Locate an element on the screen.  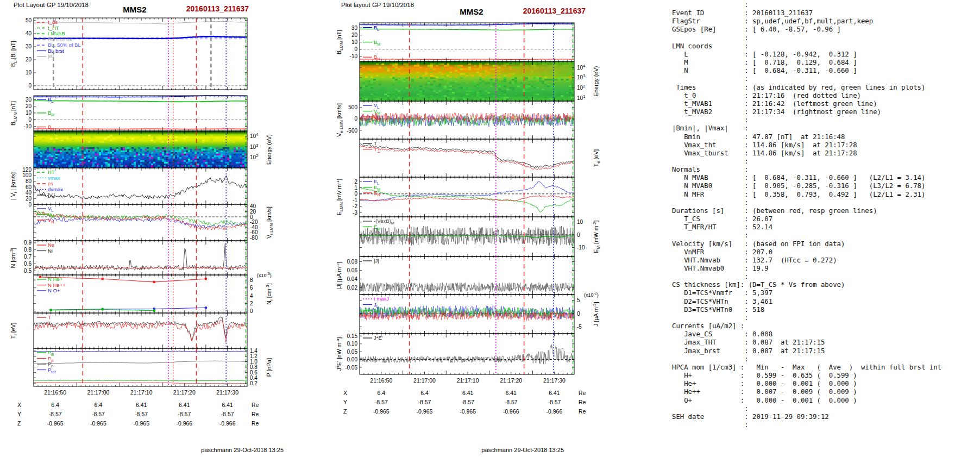
panel-n-density: NeNi0.50.60.70.80.9N [cm-3​] is located at coordinates (128, 258).